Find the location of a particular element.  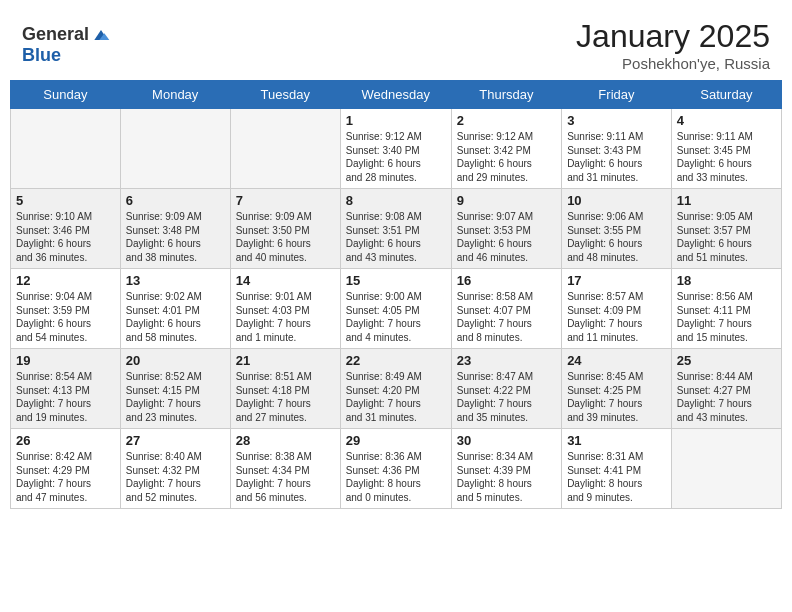

calendar-header-row: SundayMondayTuesdayWednesdayThursdayFrid… is located at coordinates (396, 95).